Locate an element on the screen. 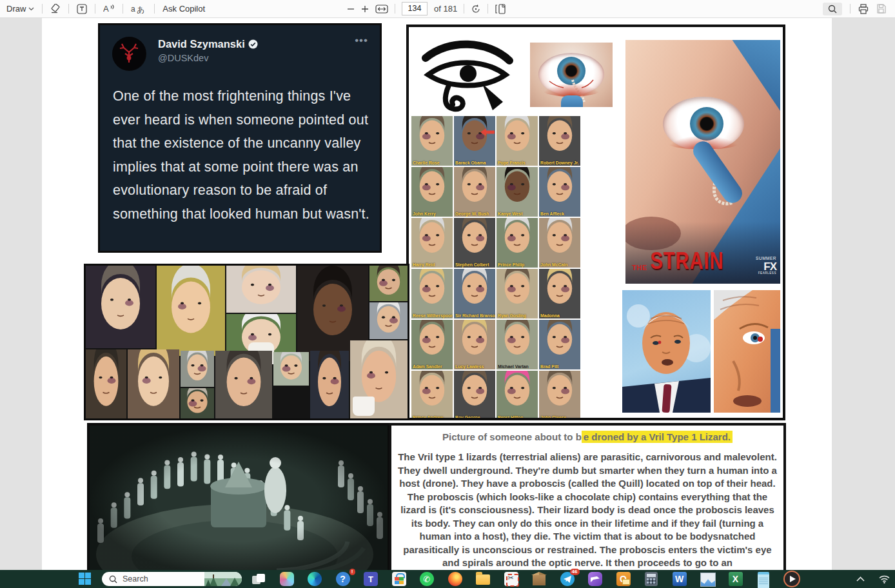  celebrity-name-label: Robert Downey Jr. is located at coordinates (560, 162).